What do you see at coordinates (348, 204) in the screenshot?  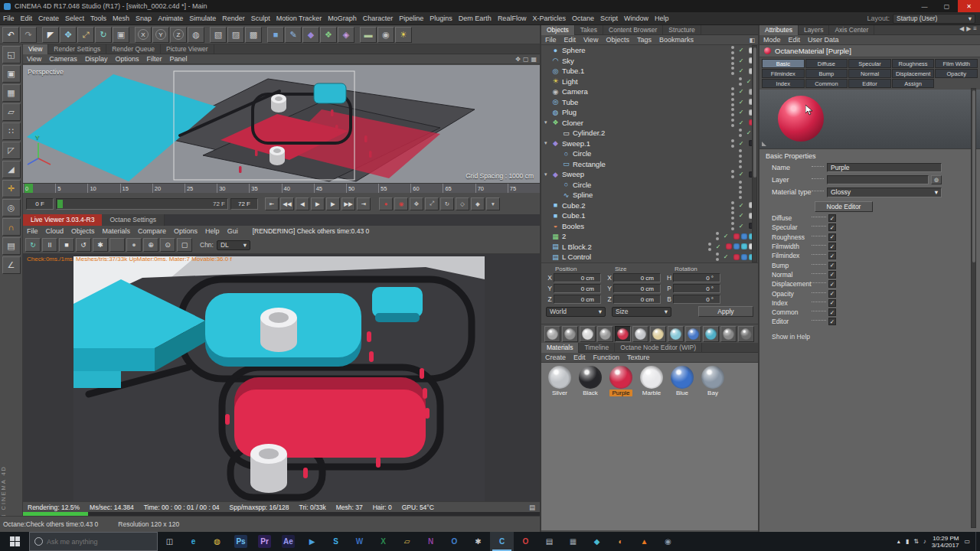 I see `transport-button: ▶▶` at bounding box center [348, 204].